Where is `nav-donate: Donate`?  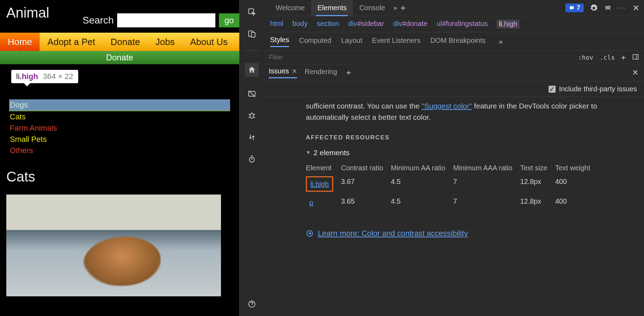 nav-donate: Donate is located at coordinates (125, 42).